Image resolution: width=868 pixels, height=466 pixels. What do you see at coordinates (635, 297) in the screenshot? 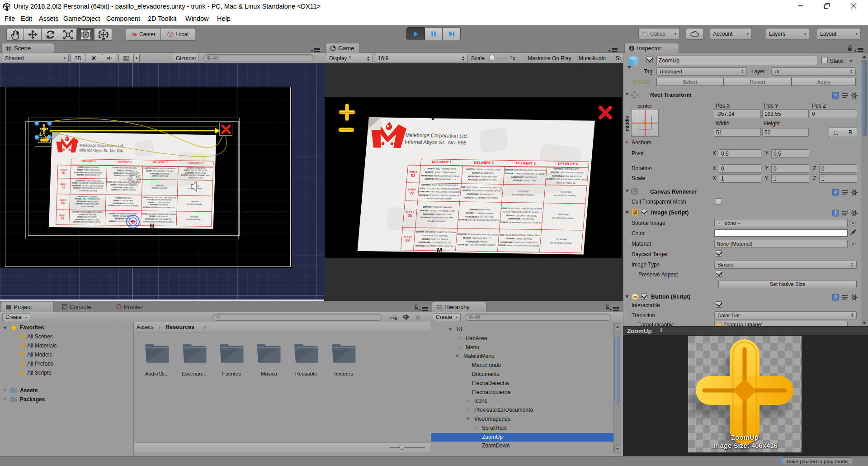
I see `svg-text: OK` at bounding box center [635, 297].